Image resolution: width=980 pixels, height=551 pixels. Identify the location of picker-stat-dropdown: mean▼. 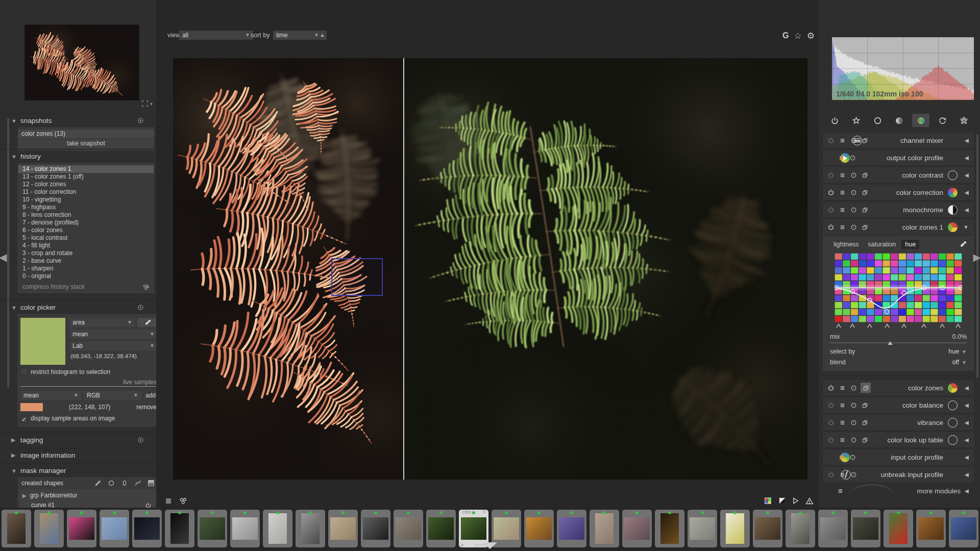
(113, 334).